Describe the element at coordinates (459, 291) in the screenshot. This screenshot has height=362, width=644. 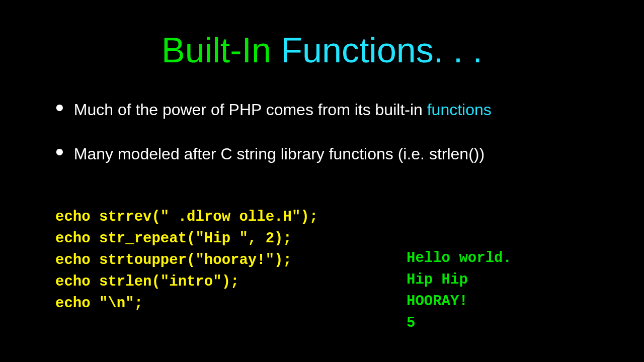
I see `output-block: Hello world. Hip Hip HOORAY! 5` at that location.